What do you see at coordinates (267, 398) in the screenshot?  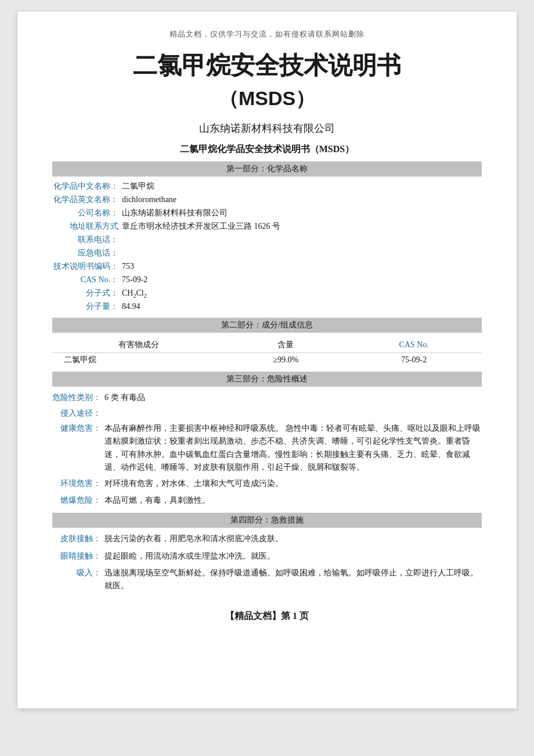 I see `danger-class-row: 危险性类别： 6 类 有毒品` at bounding box center [267, 398].